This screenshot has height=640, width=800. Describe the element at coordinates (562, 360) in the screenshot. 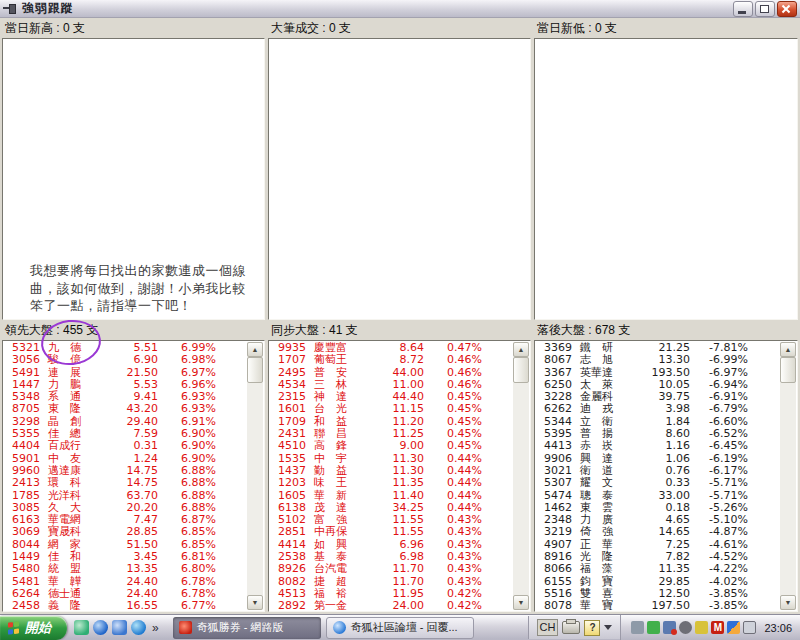

I see `stock-code: 8067` at that location.